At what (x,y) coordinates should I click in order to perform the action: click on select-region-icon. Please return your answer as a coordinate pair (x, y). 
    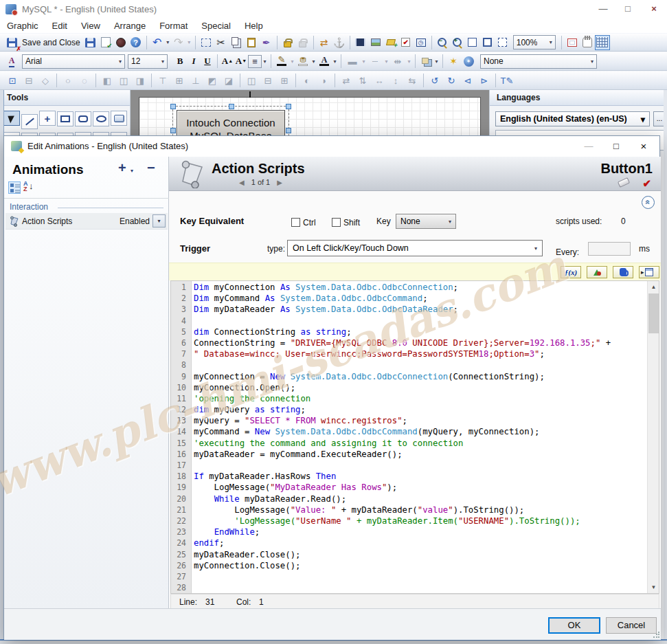
    Looking at the image, I should click on (206, 43).